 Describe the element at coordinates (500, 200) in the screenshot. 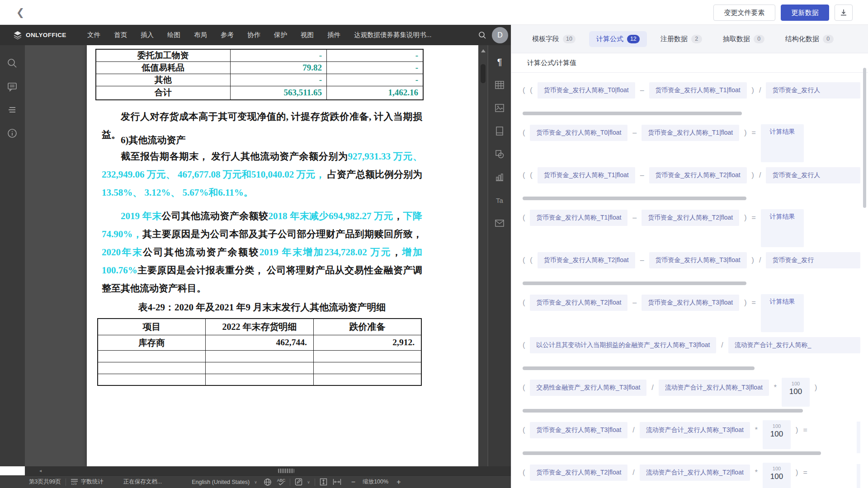

I see `textart-settings-icon: Ta` at that location.